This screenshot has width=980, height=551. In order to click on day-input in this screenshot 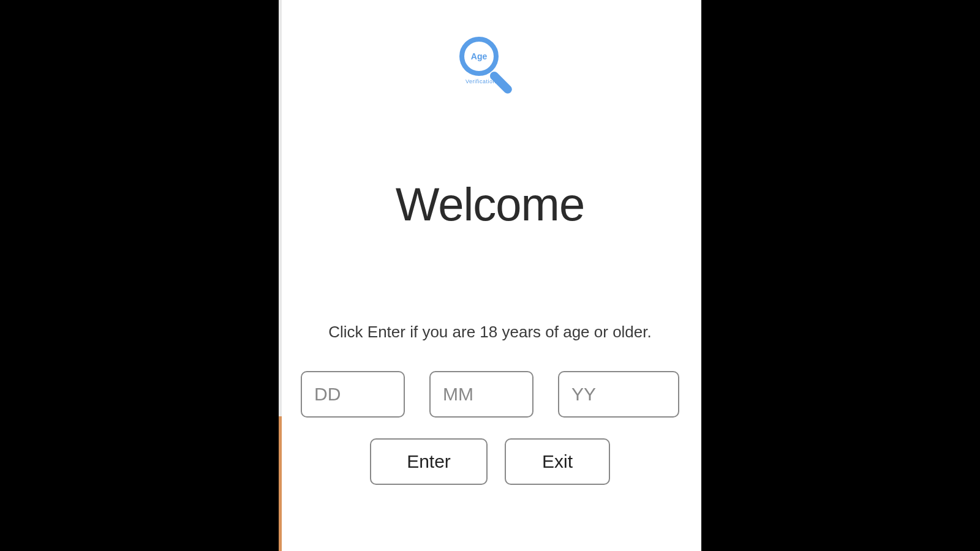, I will do `click(353, 394)`.